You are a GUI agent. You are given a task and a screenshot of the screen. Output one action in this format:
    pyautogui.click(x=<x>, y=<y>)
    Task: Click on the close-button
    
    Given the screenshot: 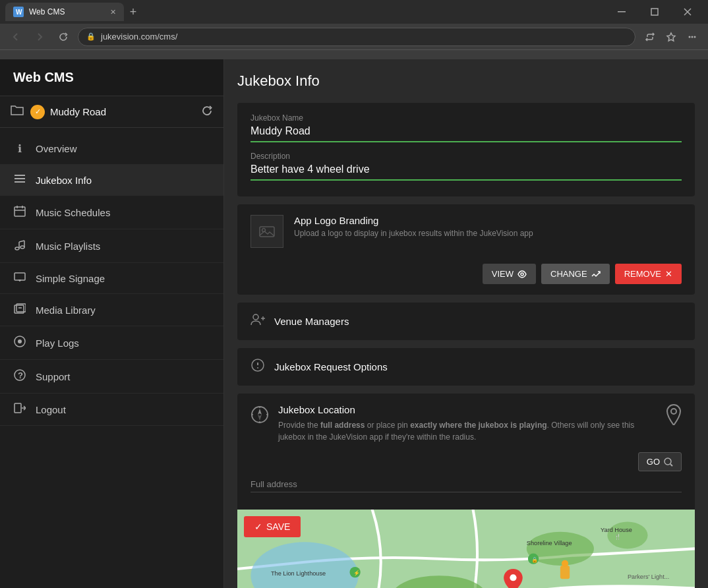 What is the action you would take?
    pyautogui.click(x=688, y=12)
    